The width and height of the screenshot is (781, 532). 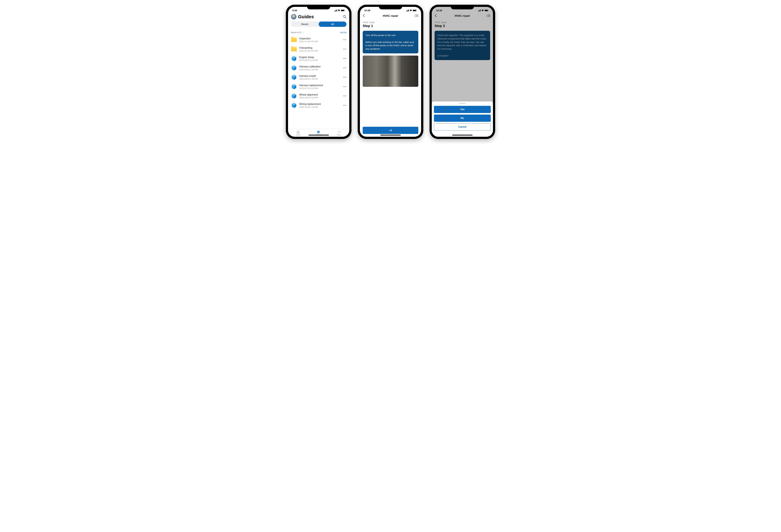 What do you see at coordinates (319, 96) in the screenshot?
I see `list-item: Wheel alignment 2020-12-03 3:32 PM •••` at bounding box center [319, 96].